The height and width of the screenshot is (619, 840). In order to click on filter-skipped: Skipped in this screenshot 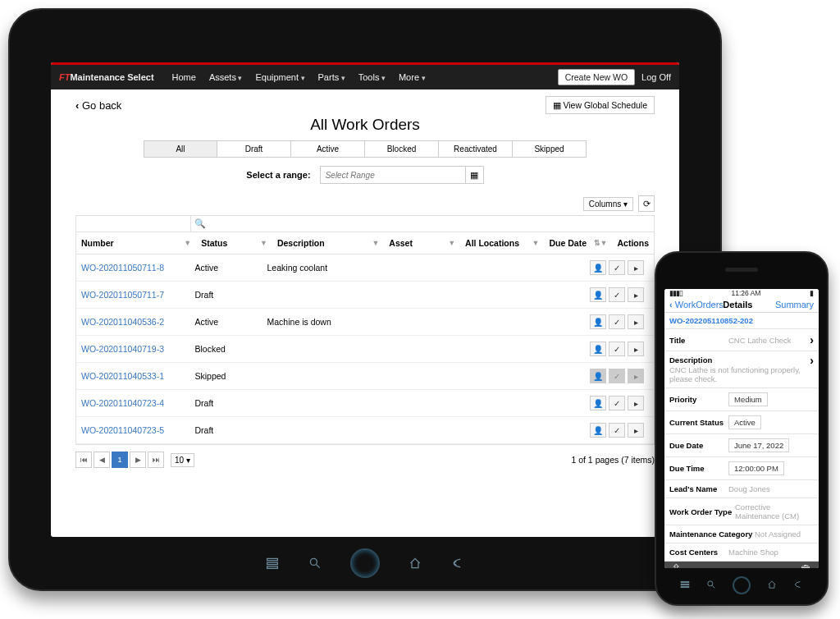, I will do `click(550, 149)`.